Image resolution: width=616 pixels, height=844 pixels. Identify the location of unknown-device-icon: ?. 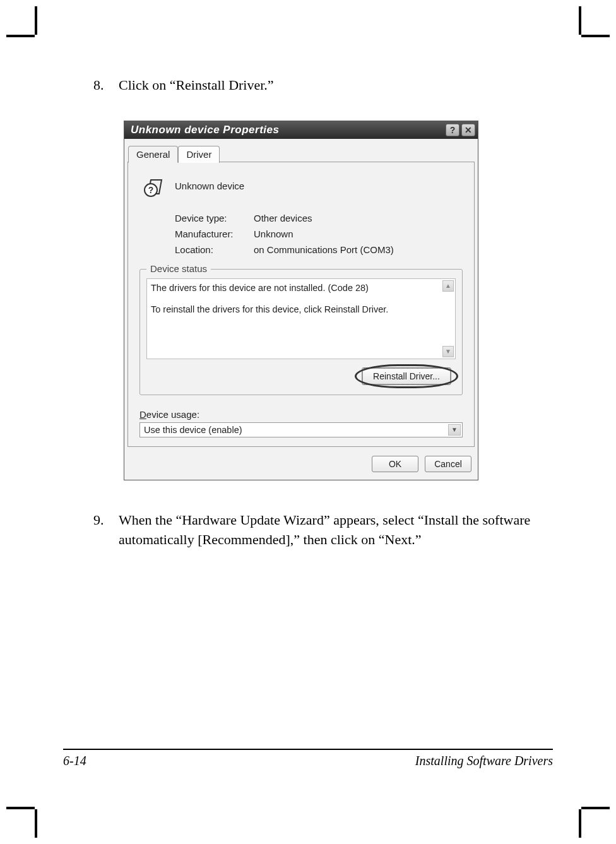
(152, 186).